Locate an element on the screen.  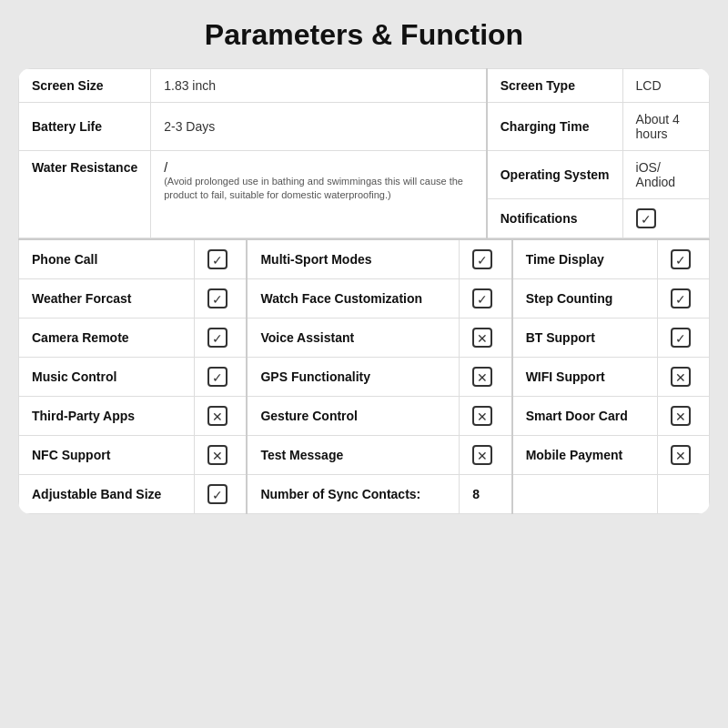
feature-col3-label: BT Support is located at coordinates (584, 339).